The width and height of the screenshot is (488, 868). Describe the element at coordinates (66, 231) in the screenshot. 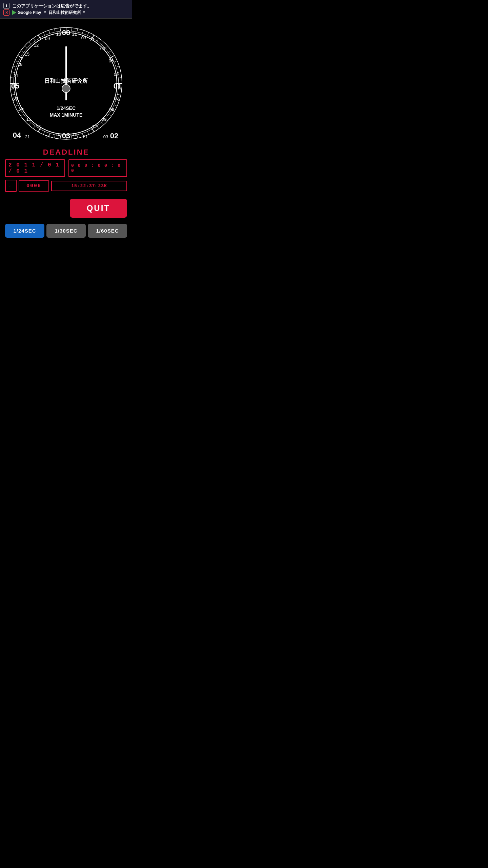

I see `fps-30-button: 1/30SEC` at that location.